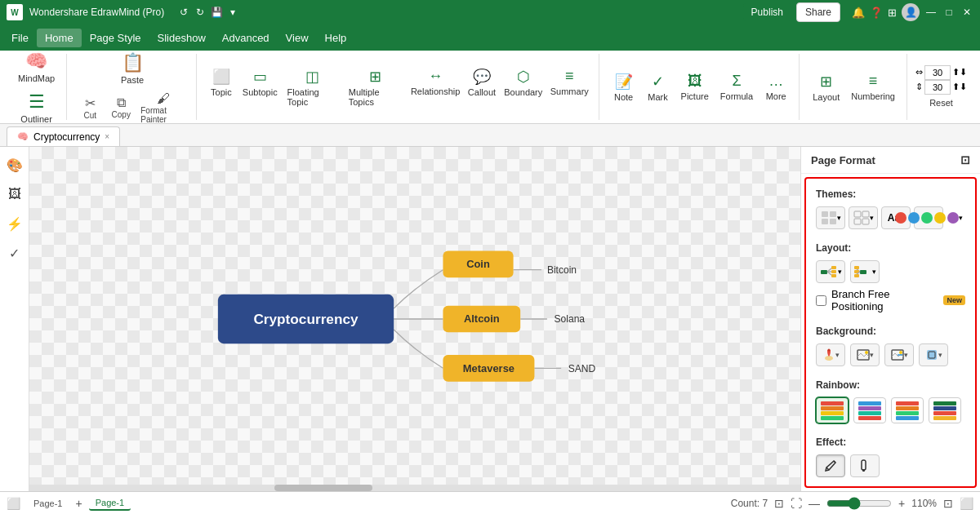 This screenshot has width=980, height=514. I want to click on close-button: ✕, so click(967, 12).